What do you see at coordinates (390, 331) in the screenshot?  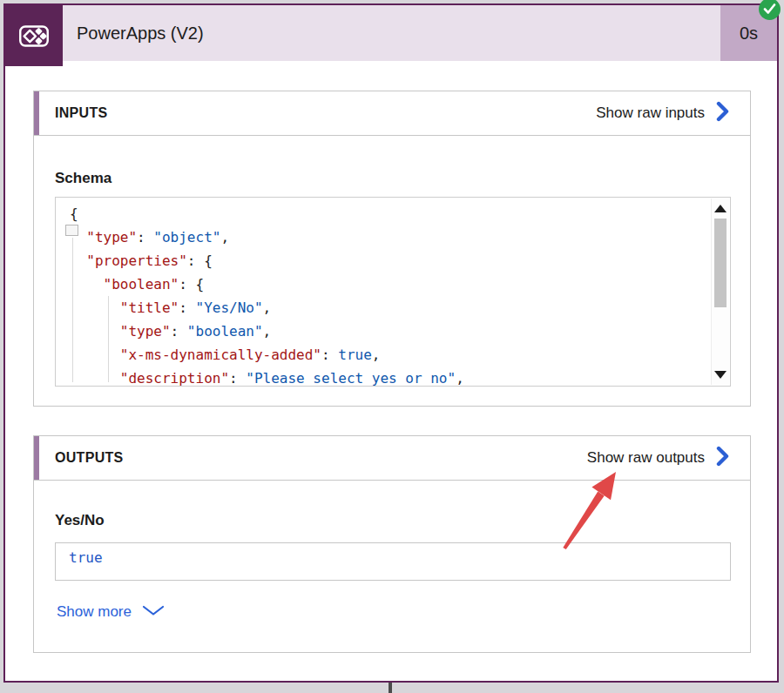 I see `code-line: "type": "boolean",` at bounding box center [390, 331].